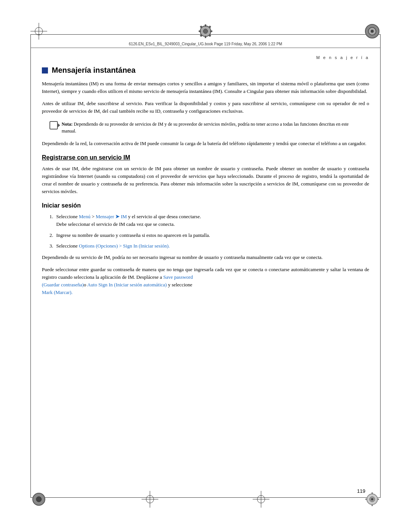  I want to click on reg-mark-bc-svg, so click(150, 499).